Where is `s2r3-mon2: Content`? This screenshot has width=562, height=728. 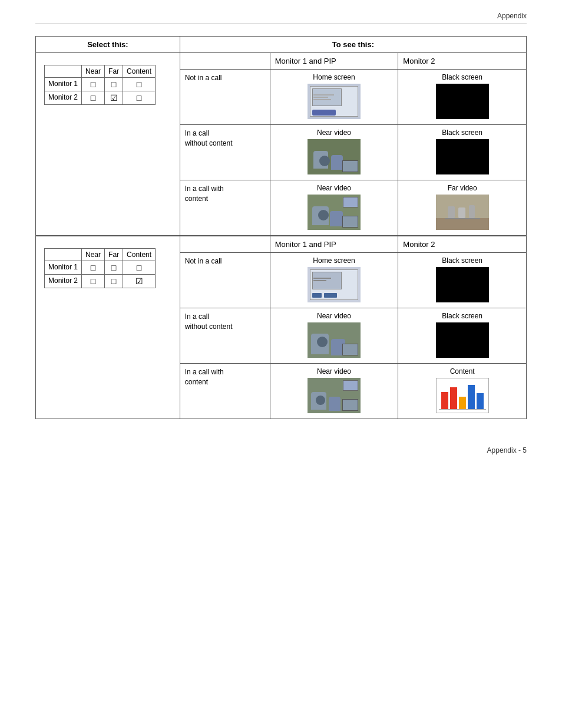 s2r3-mon2: Content is located at coordinates (462, 391).